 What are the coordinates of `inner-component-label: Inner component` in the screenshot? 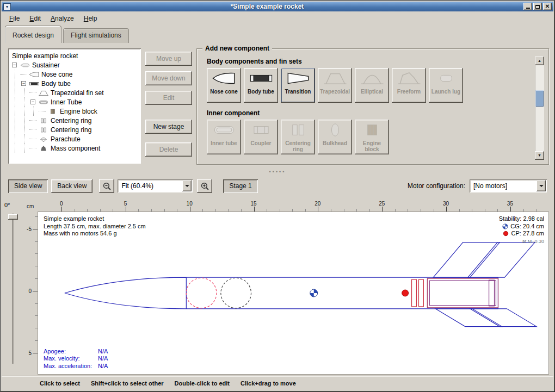 It's located at (378, 113).